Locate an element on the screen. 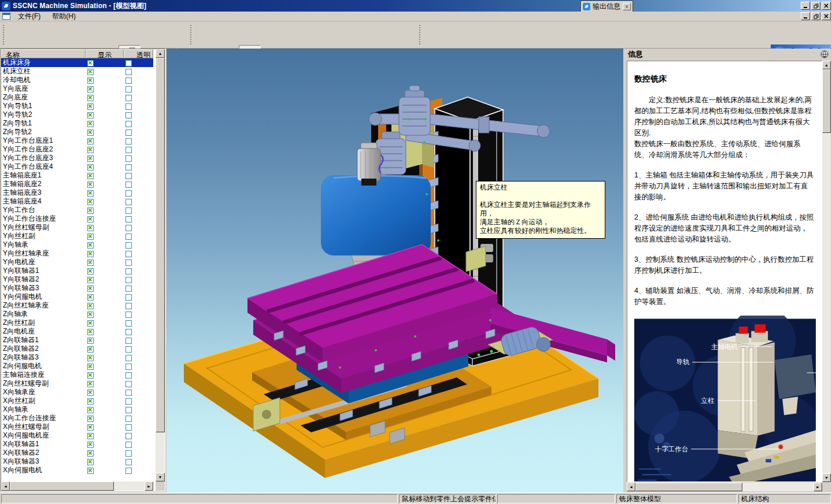  part-row: Z向轴承 is located at coordinates (77, 314).